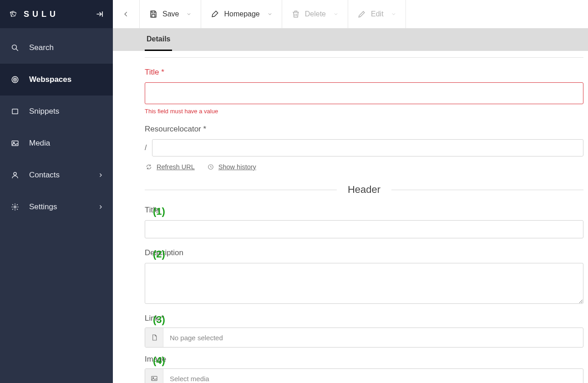  I want to click on header-image-label: Image, so click(364, 359).